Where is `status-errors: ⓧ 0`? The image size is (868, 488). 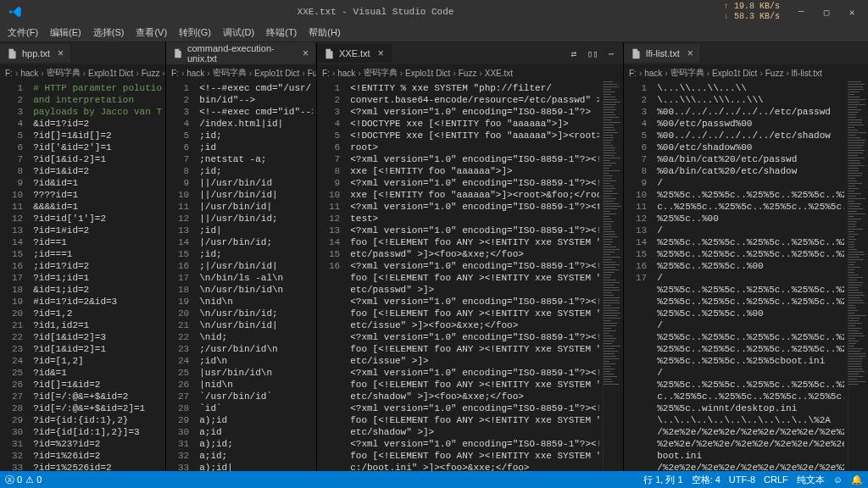 status-errors: ⓧ 0 is located at coordinates (14, 480).